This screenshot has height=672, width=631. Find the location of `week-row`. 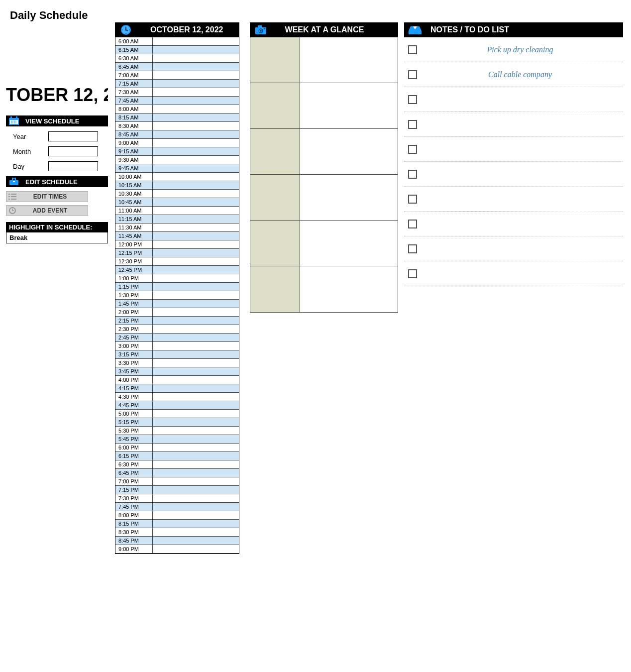

week-row is located at coordinates (324, 198).